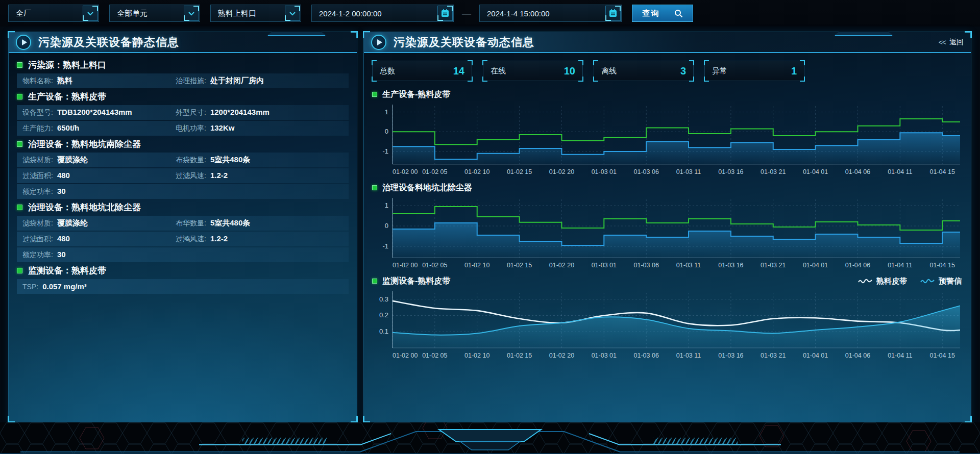  Describe the element at coordinates (663, 13) in the screenshot. I see `query-button: 查询` at that location.